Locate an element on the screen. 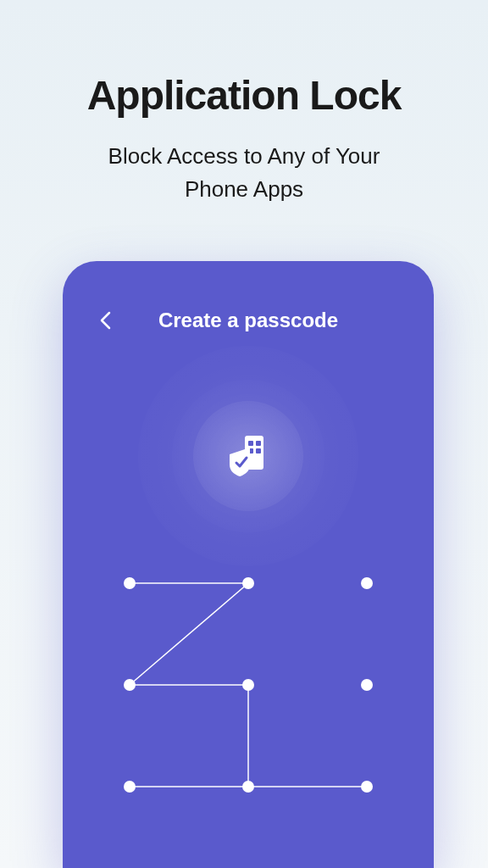 The image size is (488, 868). page-title: Application Lock is located at coordinates (244, 95).